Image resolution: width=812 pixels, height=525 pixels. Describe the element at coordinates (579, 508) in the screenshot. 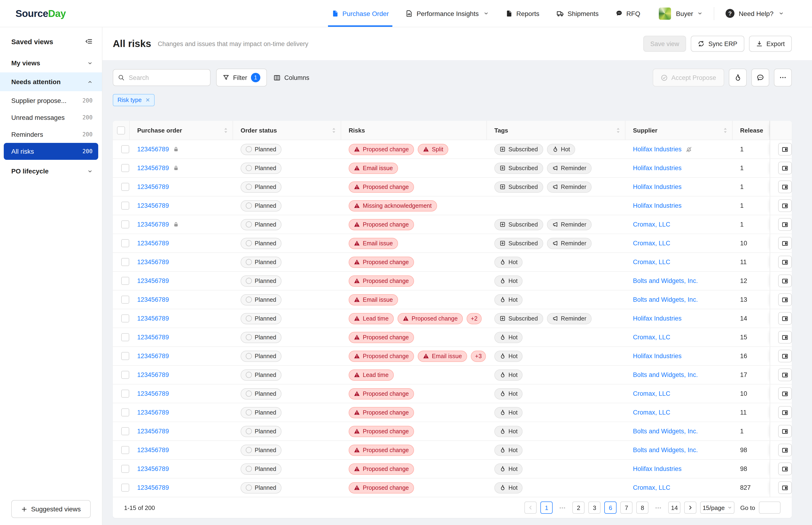

I see `pagination-page-2: 2` at that location.